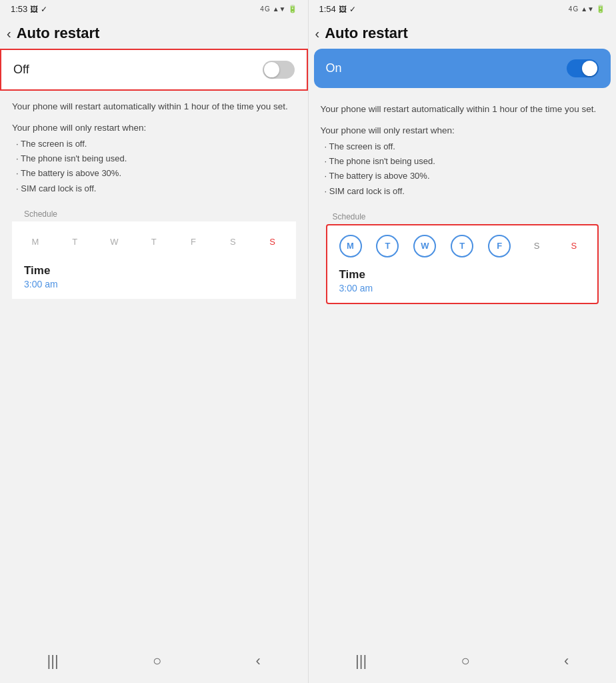 The image size is (616, 683). What do you see at coordinates (463, 191) in the screenshot?
I see `right-condition4: · SIM card lock is off.` at bounding box center [463, 191].